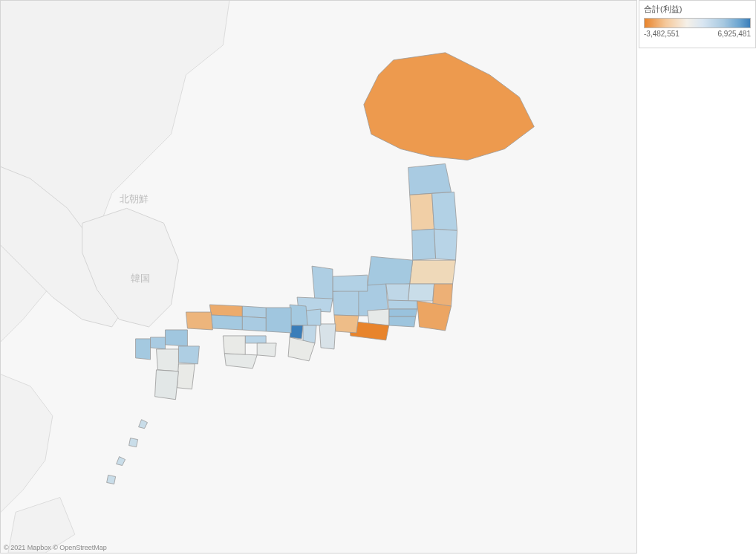  I want to click on region-yamanashi, so click(379, 317).